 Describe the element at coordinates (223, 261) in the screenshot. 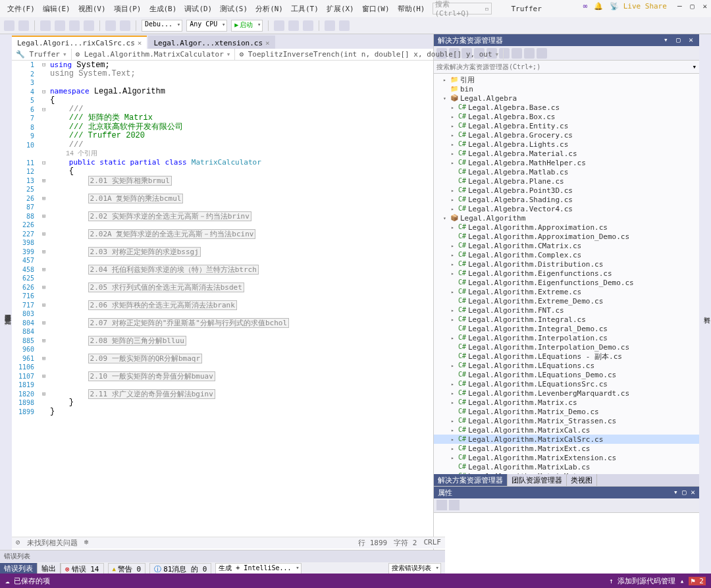

I see `code-line: 457` at that location.